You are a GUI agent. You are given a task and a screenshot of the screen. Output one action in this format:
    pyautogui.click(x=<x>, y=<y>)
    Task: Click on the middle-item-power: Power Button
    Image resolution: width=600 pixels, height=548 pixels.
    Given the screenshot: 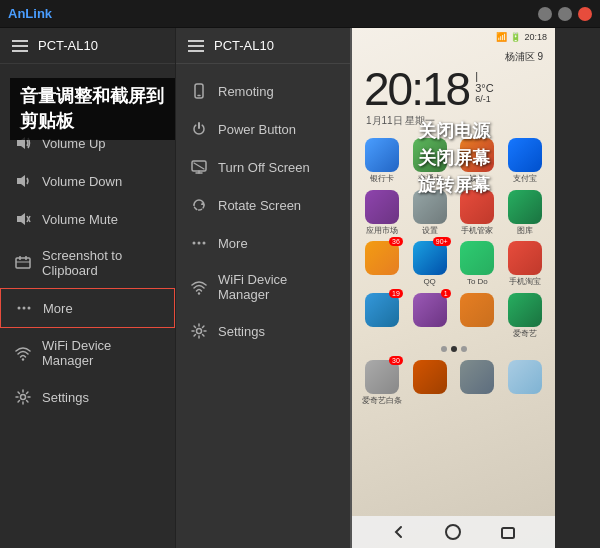 What is the action you would take?
    pyautogui.click(x=263, y=129)
    